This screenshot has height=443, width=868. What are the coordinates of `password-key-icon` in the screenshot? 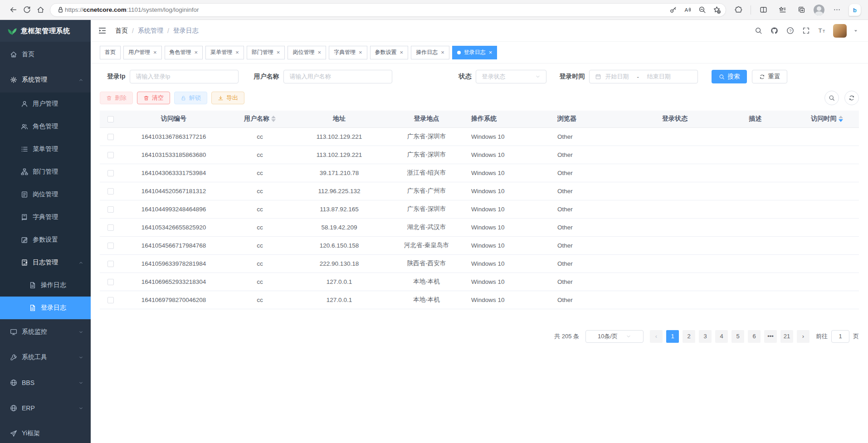 It's located at (673, 10).